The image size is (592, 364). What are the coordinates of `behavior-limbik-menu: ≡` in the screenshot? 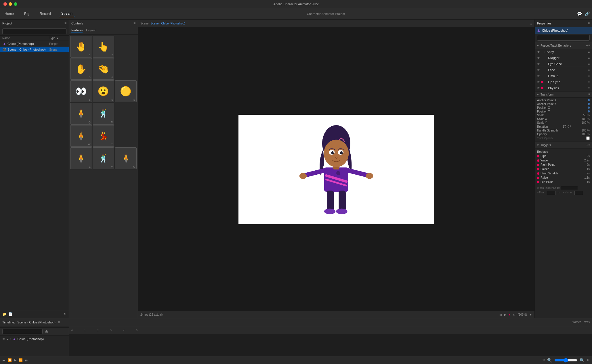 It's located at (589, 76).